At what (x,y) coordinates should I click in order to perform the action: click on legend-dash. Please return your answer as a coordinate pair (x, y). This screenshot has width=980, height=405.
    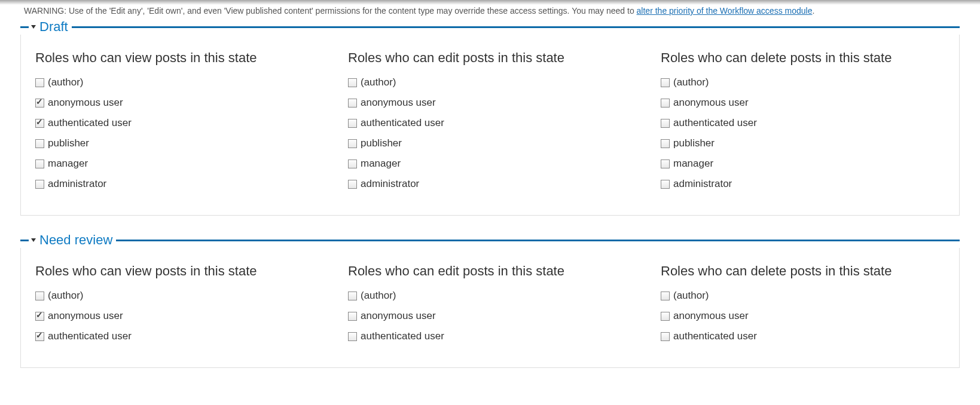
    Looking at the image, I should click on (25, 27).